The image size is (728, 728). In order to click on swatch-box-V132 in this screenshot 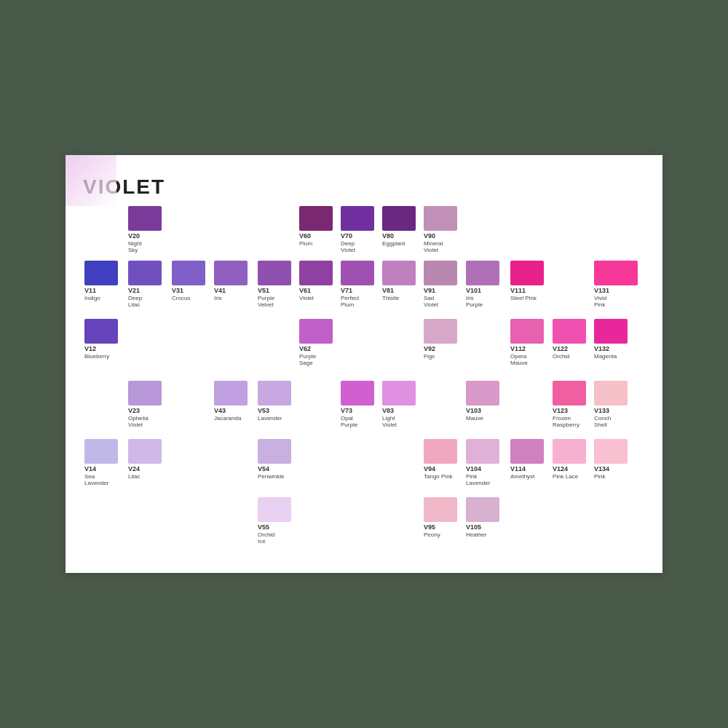, I will do `click(611, 331)`.